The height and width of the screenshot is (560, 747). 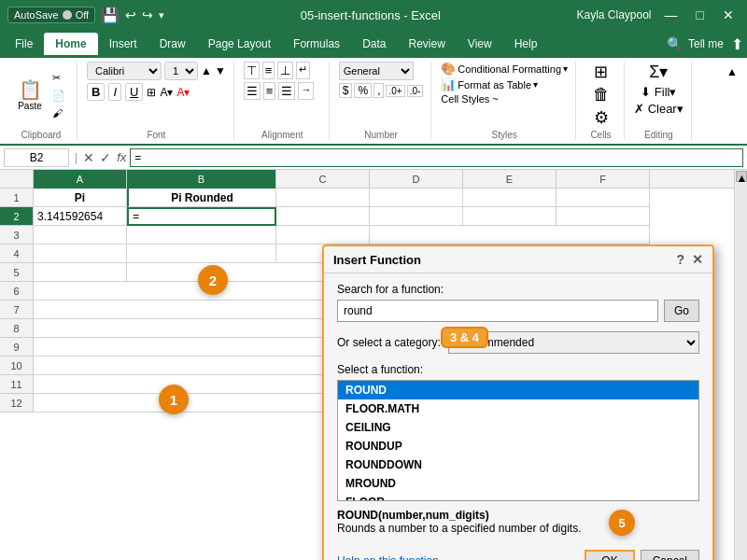 I want to click on tab-home: Home, so click(x=71, y=44).